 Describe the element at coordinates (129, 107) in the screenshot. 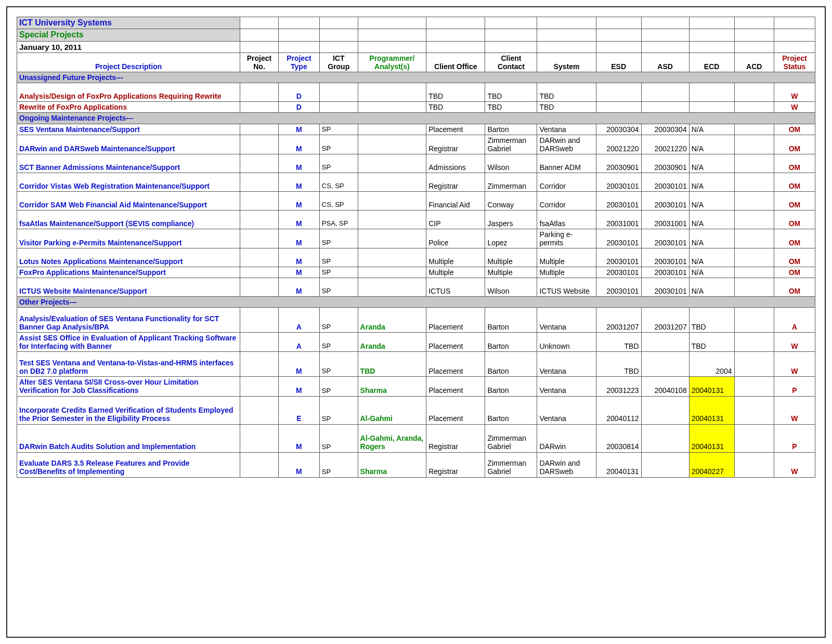

I see `cell-desc: Rewrite of FoxPro Applications` at that location.